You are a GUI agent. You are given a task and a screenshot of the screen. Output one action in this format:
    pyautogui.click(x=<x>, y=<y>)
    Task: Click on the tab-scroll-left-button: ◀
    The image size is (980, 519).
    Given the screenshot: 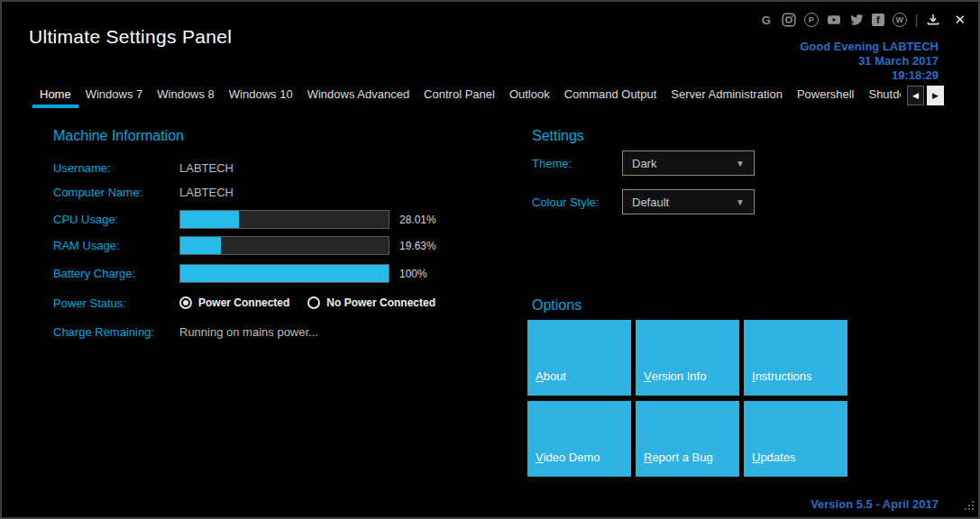 What is the action you would take?
    pyautogui.click(x=916, y=96)
    